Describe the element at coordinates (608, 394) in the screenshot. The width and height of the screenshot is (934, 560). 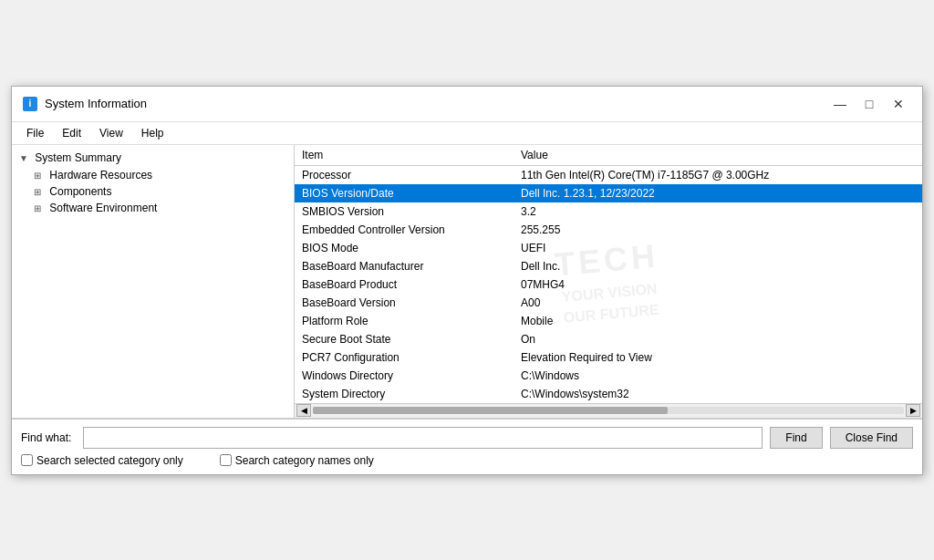
I see `table-row: System DirectoryC:\Windows\system32` at that location.